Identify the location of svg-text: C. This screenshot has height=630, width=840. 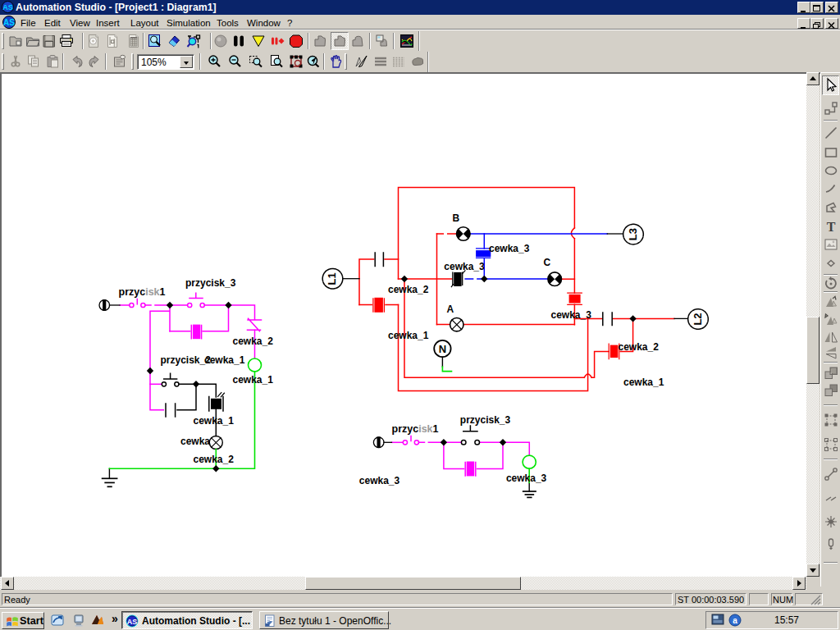
(548, 262).